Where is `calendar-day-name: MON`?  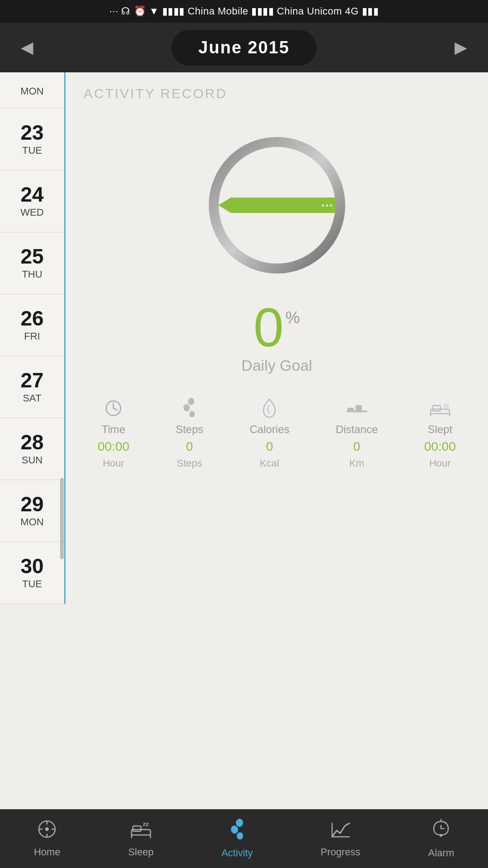
calendar-day-name: MON is located at coordinates (32, 91).